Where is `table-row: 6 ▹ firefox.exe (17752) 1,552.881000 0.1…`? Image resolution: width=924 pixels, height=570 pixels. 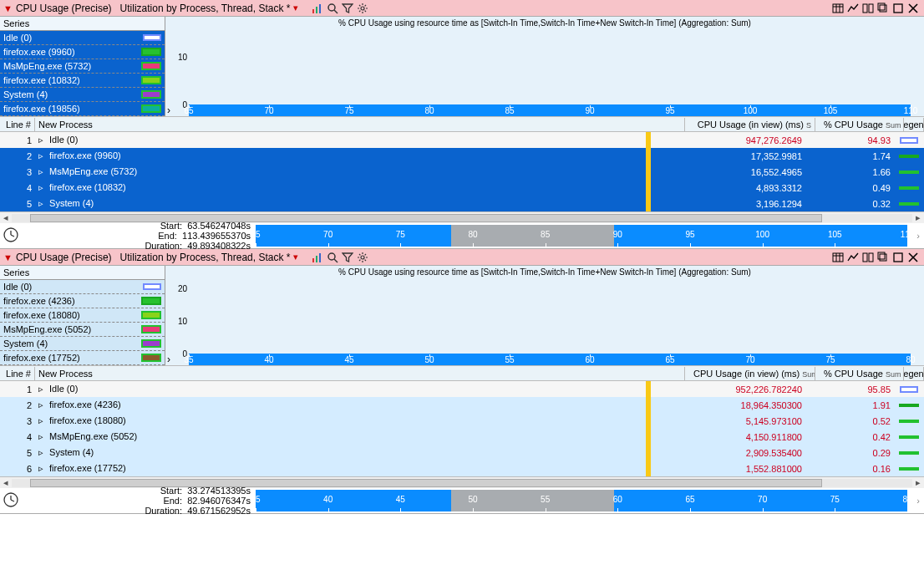
table-row: 6 ▹ firefox.exe (17752) 1,552.881000 0.1… is located at coordinates (462, 468).